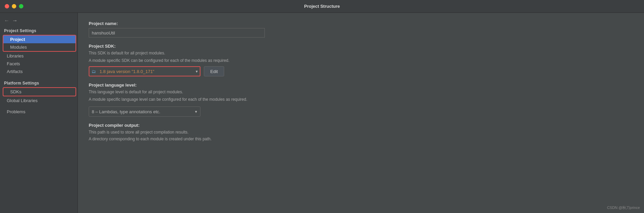  Describe the element at coordinates (361, 132) in the screenshot. I see `compiler-output-desc1: This path is used to store all project c…` at that location.